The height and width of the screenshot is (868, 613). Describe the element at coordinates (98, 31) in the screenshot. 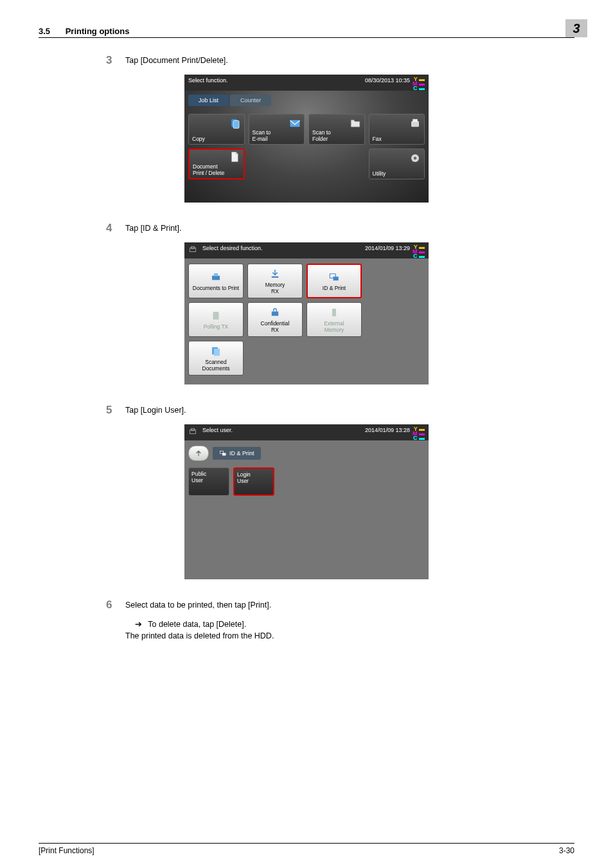

I see `section-title: Printing options` at that location.